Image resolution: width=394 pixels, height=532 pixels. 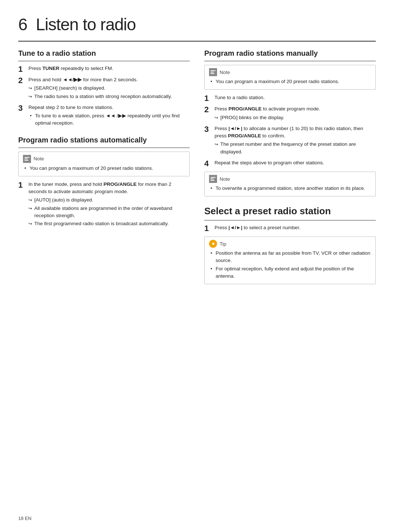 What do you see at coordinates (104, 164) in the screenshot?
I see `program-auto-note: Note You can program a maximum of 20 pre…` at bounding box center [104, 164].